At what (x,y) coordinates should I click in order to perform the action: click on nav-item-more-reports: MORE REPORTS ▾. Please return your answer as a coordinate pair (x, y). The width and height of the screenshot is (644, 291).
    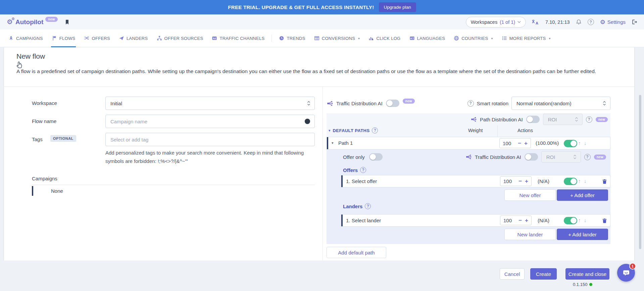
    Looking at the image, I should click on (526, 38).